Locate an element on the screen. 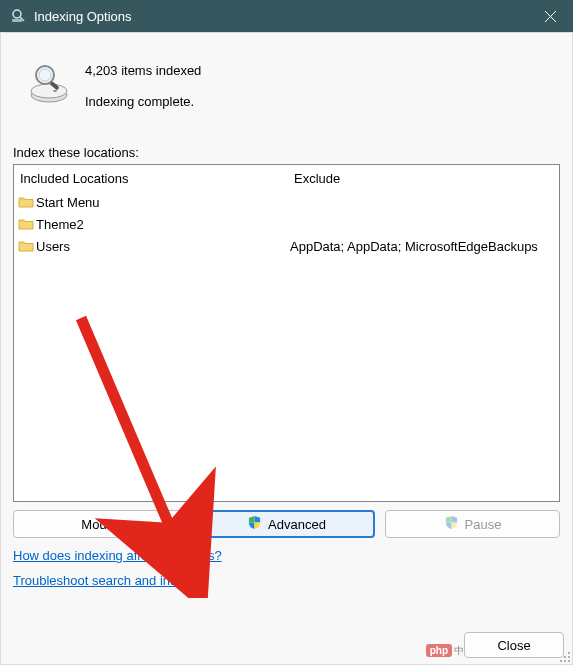  resize-grip-icon is located at coordinates (565, 657).